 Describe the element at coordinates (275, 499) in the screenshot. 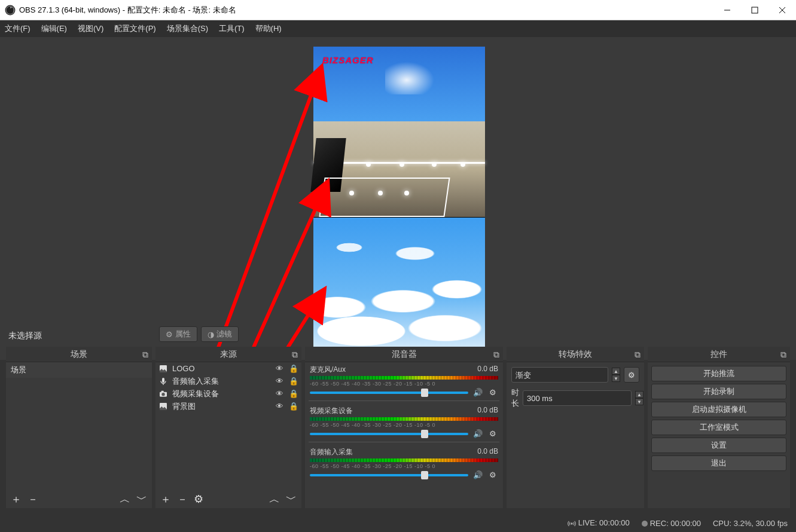

I see `move-source-up-button: ︿` at that location.